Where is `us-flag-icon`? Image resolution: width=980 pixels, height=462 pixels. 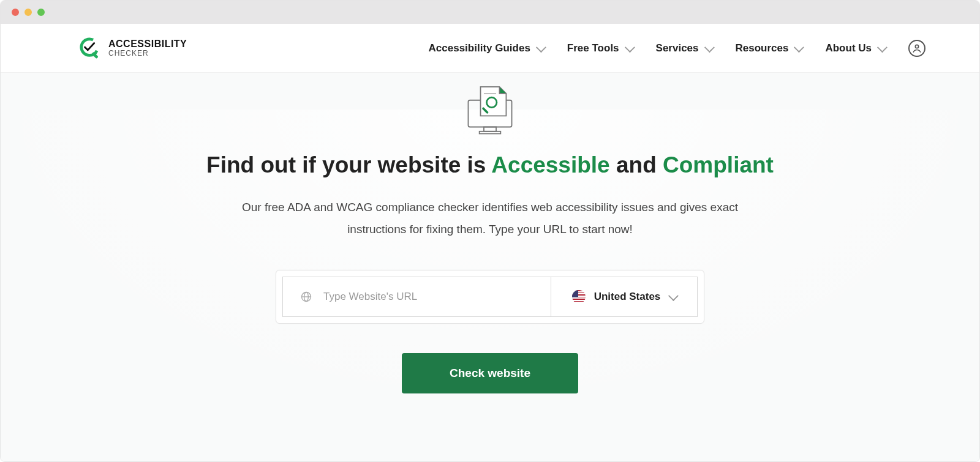
us-flag-icon is located at coordinates (579, 297).